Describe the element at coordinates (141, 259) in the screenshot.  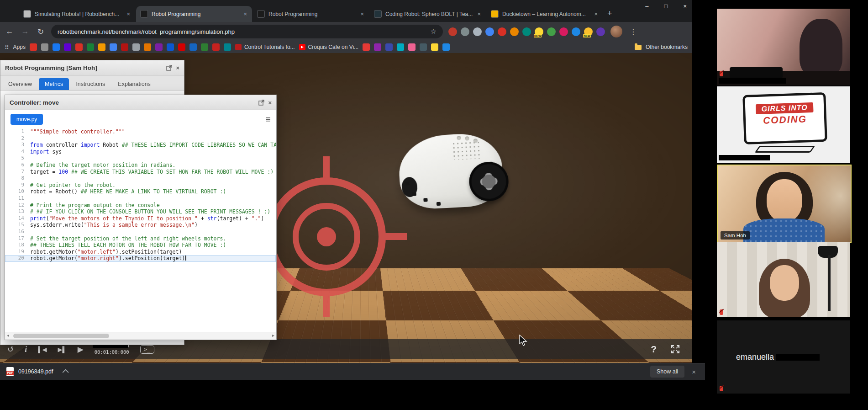
I see `code-line: 20robot.getMotor("motor.right").setPosit…` at that location.